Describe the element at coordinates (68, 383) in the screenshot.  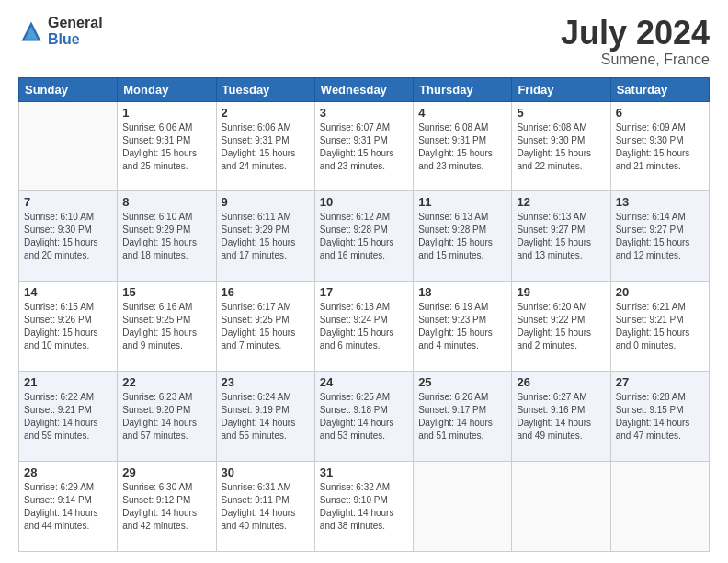
I see `day-number: 21` at that location.